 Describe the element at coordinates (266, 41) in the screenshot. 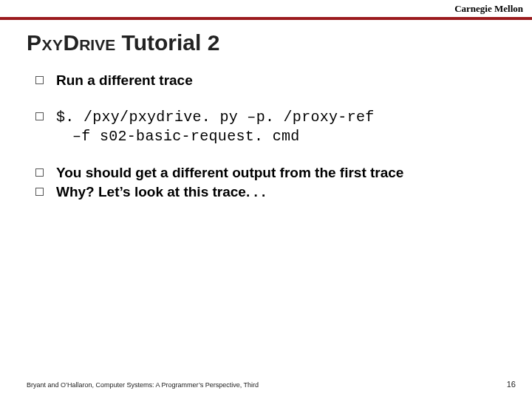

I see `slide-title: PxyDrive Tutorial 2` at that location.